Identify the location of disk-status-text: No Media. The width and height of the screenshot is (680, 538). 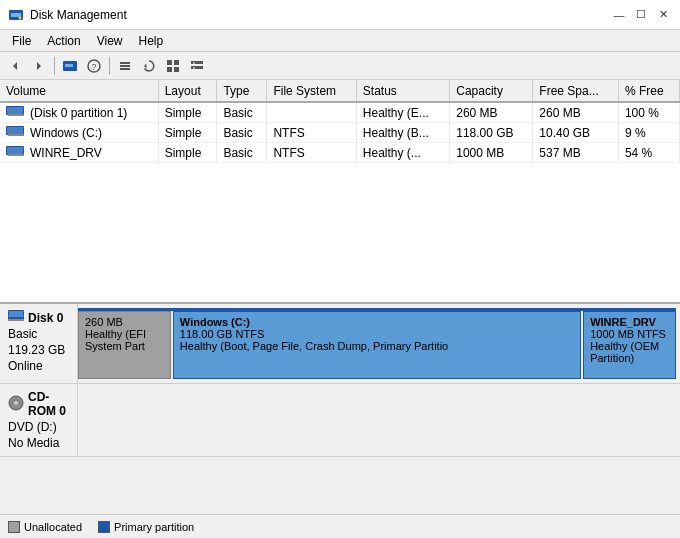
(38, 443).